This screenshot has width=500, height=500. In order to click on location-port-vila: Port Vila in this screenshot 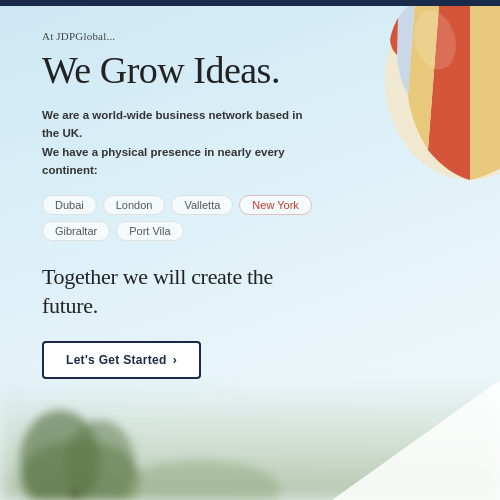, I will do `click(150, 231)`.